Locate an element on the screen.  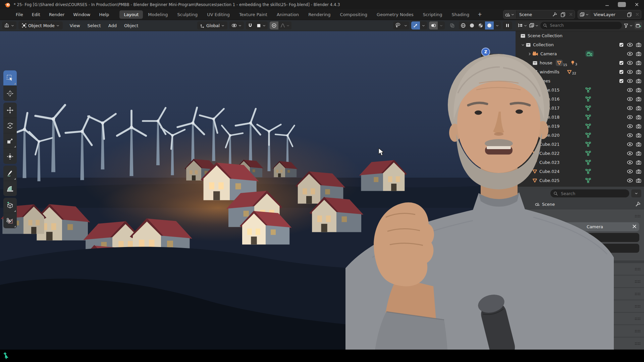
scene-browse-button is located at coordinates (510, 14).